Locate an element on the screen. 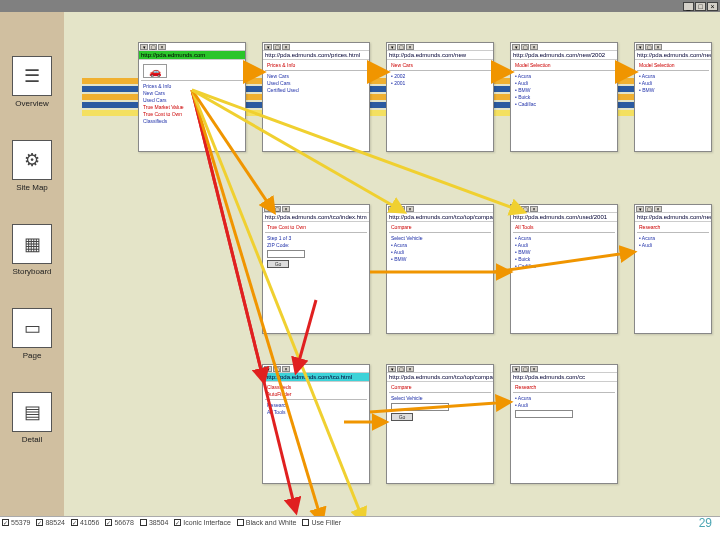 Image resolution: width=720 pixels, height=540 pixels. status-bar: ✓55379 ✓88524 ✓41056 ✓56678 38504 ✓Iconi… is located at coordinates (360, 522).